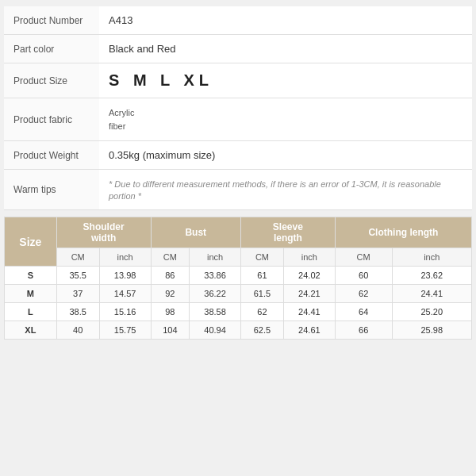 This screenshot has width=476, height=476. What do you see at coordinates (216, 313) in the screenshot?
I see `size-cell-2-3: 38.58` at bounding box center [216, 313].